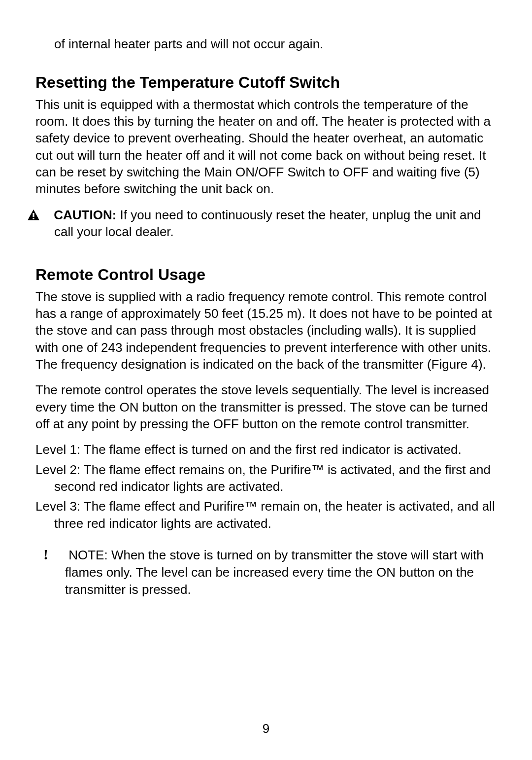 This screenshot has height=760, width=532. Describe the element at coordinates (43, 215) in the screenshot. I see `warning-icon` at that location.